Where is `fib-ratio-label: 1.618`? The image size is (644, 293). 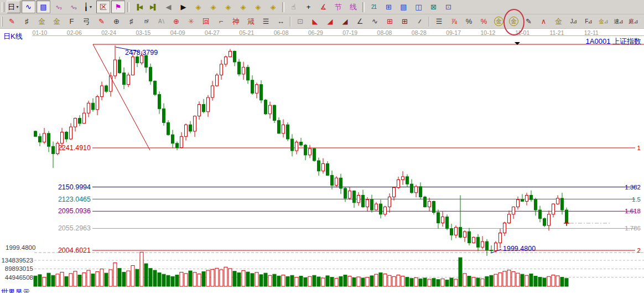 fib-ratio-label: 1.618 is located at coordinates (633, 211).